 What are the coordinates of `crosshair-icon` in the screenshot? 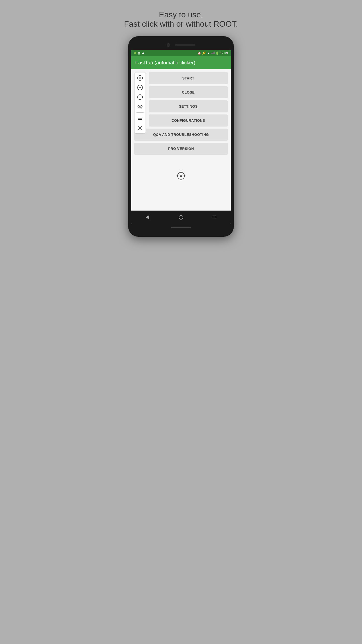 It's located at (181, 176).